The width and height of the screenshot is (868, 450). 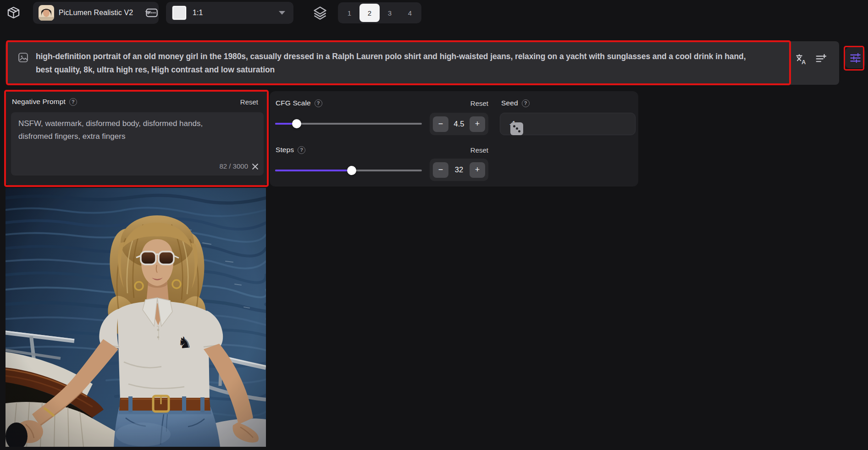 What do you see at coordinates (390, 13) in the screenshot?
I see `batch-option-3: 3` at bounding box center [390, 13].